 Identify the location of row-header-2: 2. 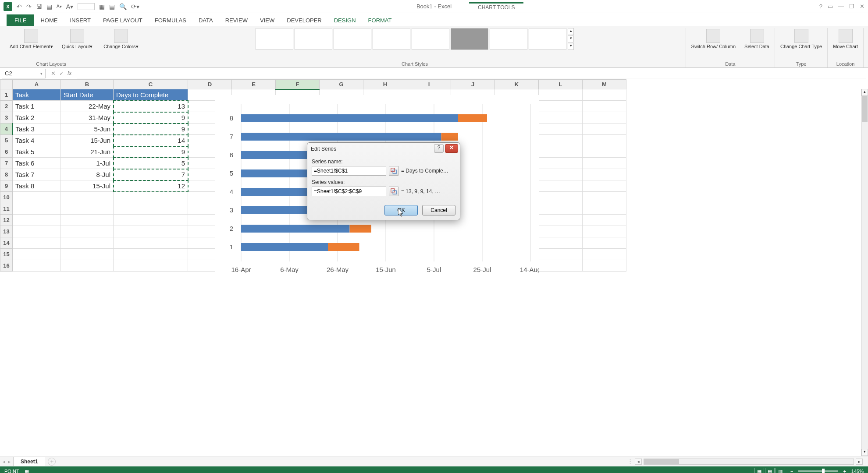
(7, 106).